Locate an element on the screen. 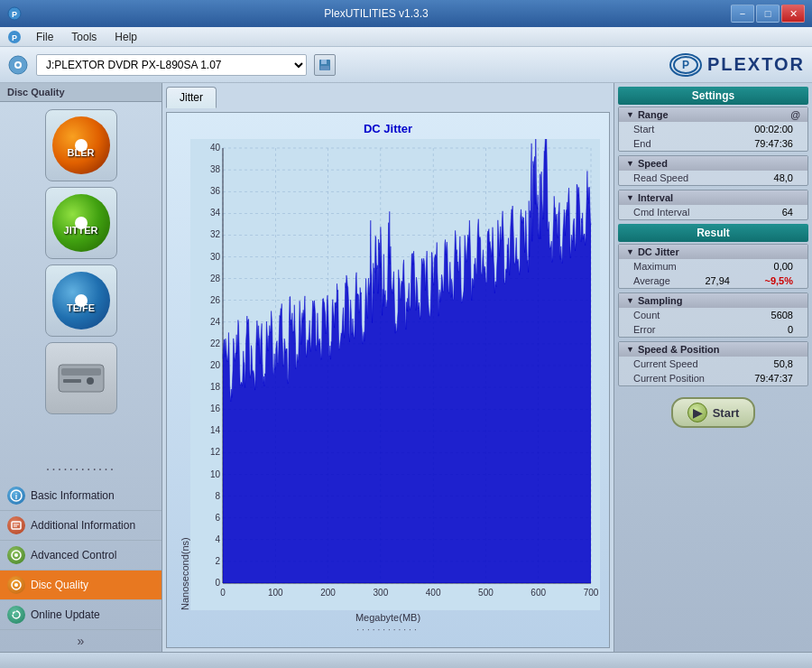  range-group: ▼ Range @ Start 00:02:00 End 79:47:36 is located at coordinates (713, 129).